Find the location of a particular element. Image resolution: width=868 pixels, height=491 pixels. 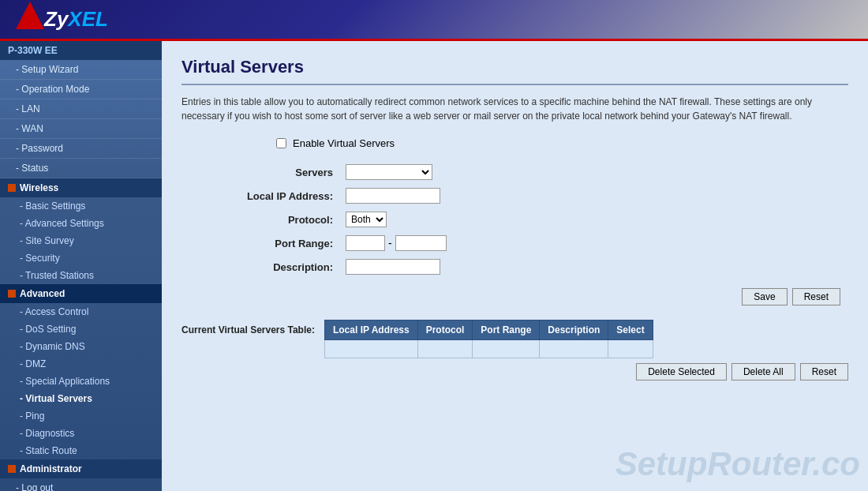

cvst-header-row: Local IP Address Protocol Port Range Des… is located at coordinates (488, 330).